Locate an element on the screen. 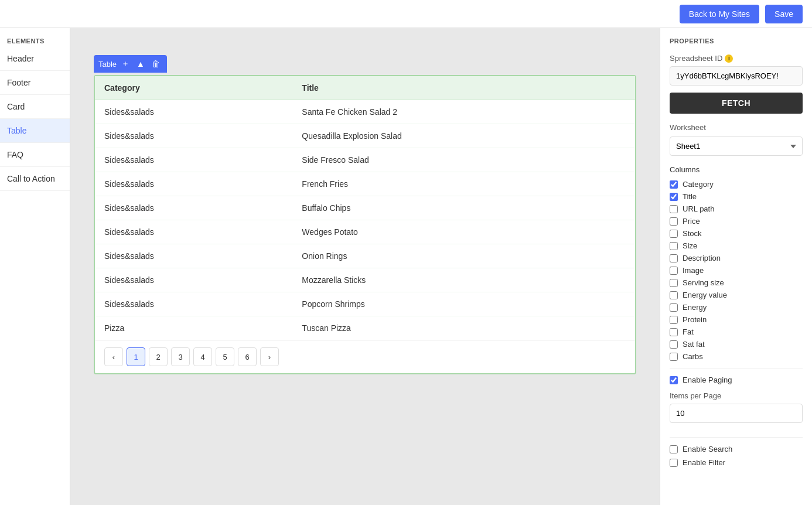 This screenshot has width=812, height=505. column-label-col_stock: Stock is located at coordinates (692, 233).